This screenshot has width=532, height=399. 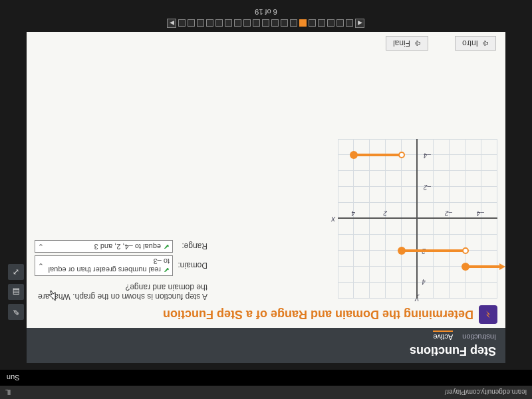 I want to click on progress-nav: ◀ ▶ 6 of, so click(x=266, y=19).